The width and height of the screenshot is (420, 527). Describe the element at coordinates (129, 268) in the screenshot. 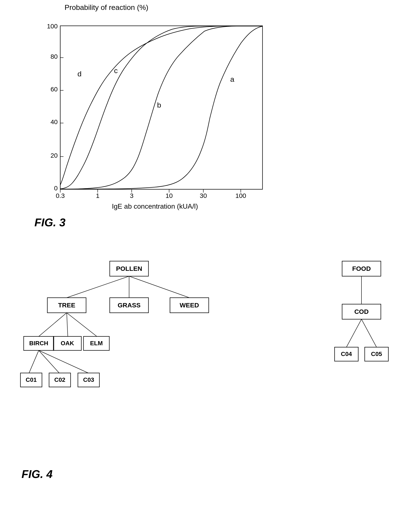

I see `svg-text: POLLEN` at that location.